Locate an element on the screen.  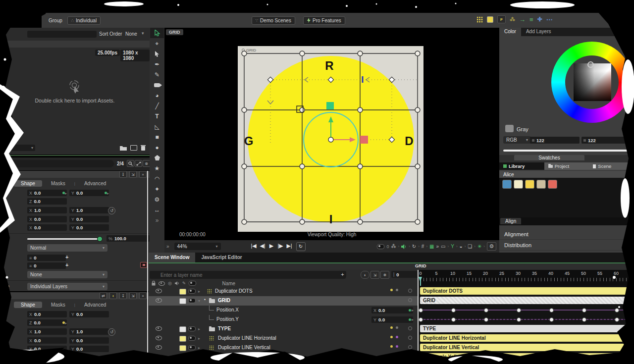
clear-icon: ⊗ is located at coordinates (147, 163).